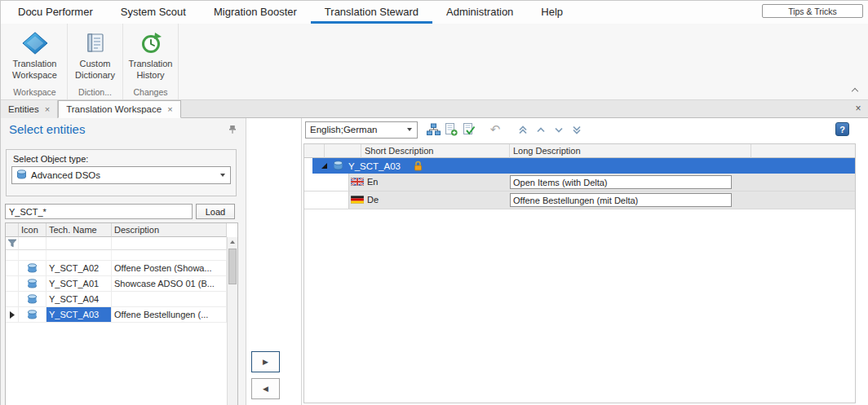  What do you see at coordinates (121, 175) in the screenshot?
I see `object-type-dropdown: Advanced DSOs` at bounding box center [121, 175].